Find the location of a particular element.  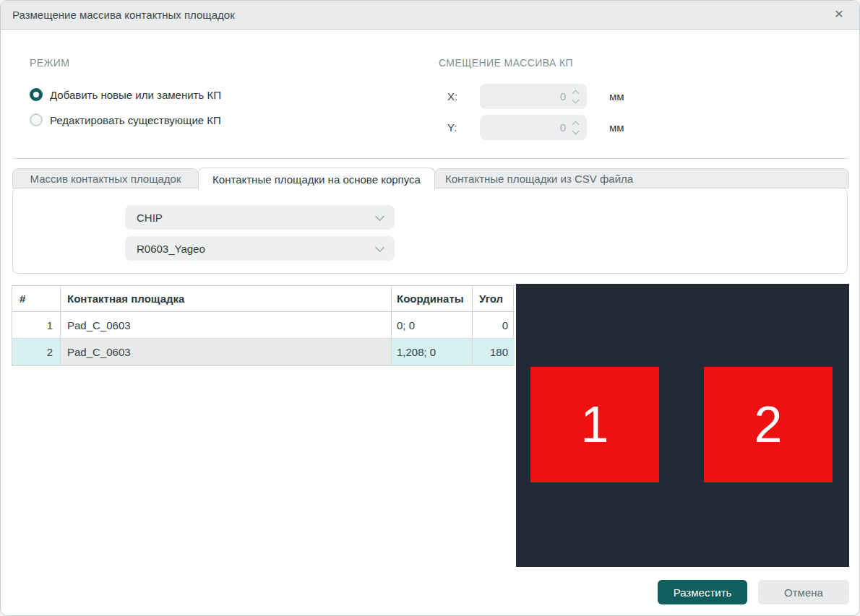

row-coordinates-cell: 0; 0 is located at coordinates (432, 325).